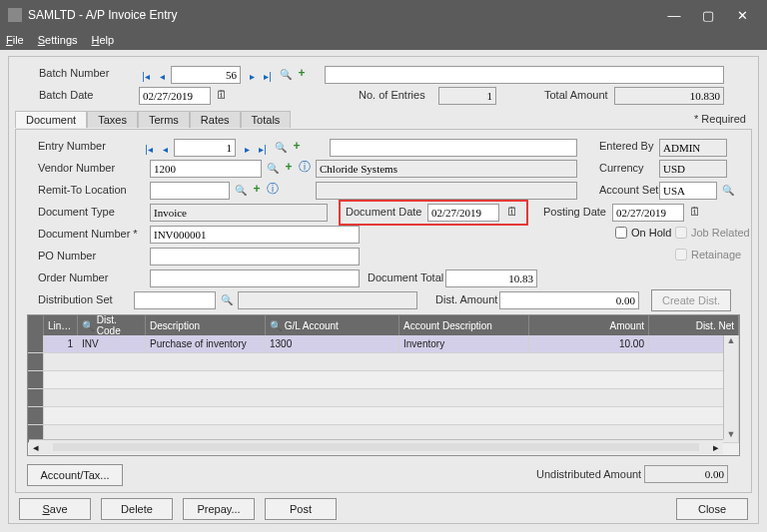  I want to click on account-set-label: Account Set, so click(629, 190).